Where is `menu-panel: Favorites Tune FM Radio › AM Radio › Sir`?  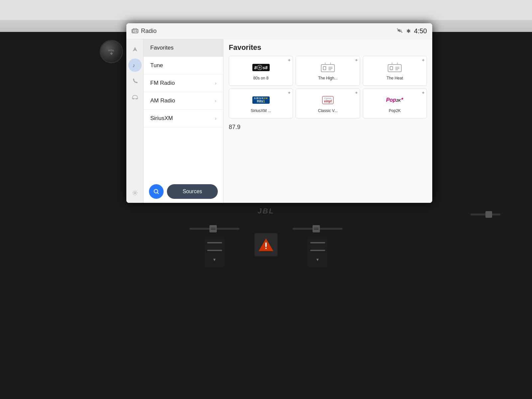 menu-panel: Favorites Tune FM Radio › AM Radio › Sir is located at coordinates (184, 121).